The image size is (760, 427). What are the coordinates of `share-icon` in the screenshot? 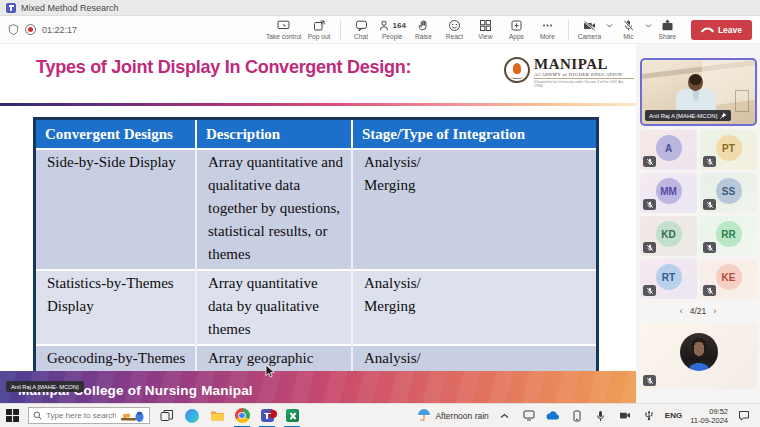 It's located at (668, 26).